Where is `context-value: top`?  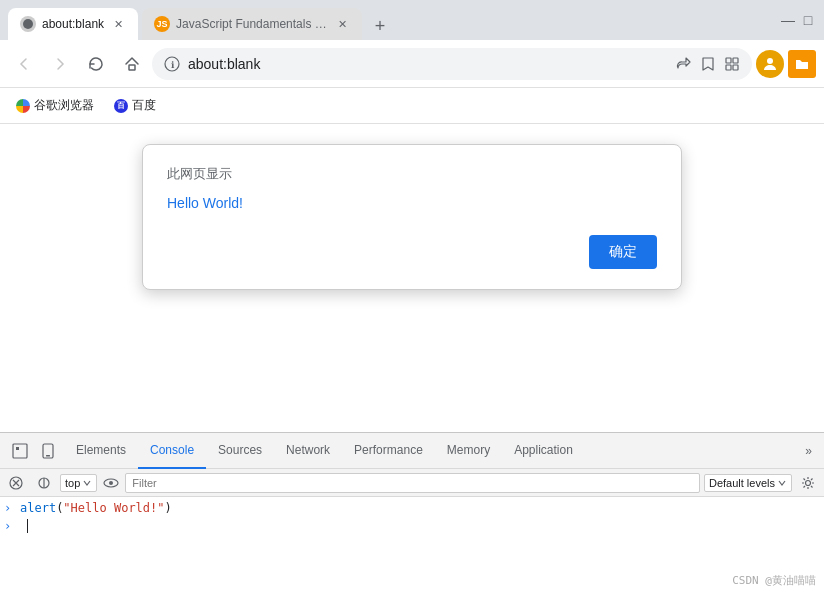 context-value: top is located at coordinates (72, 483).